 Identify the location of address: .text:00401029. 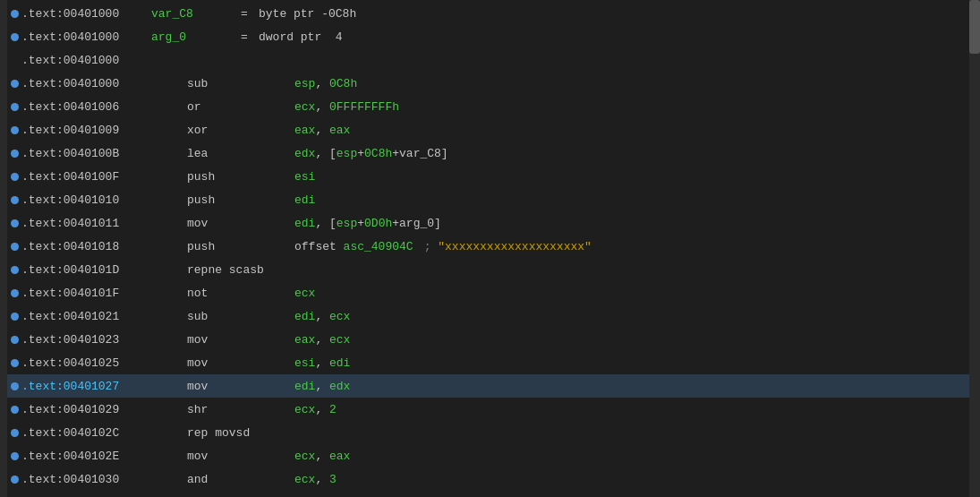
(86, 410).